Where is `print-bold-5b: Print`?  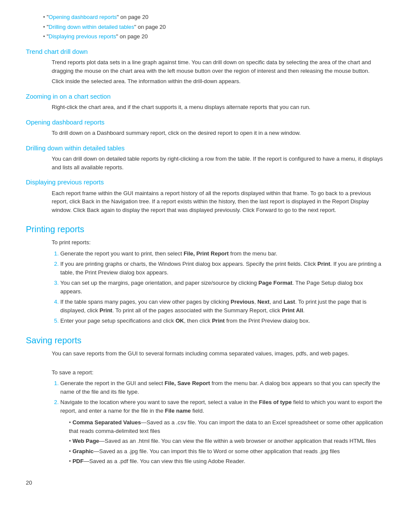
print-bold-5b: Print is located at coordinates (218, 320).